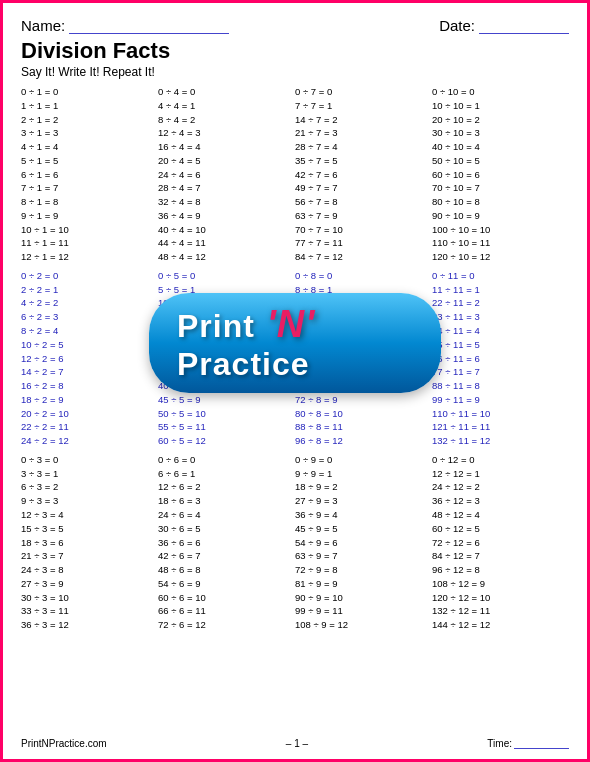  What do you see at coordinates (364, 230) in the screenshot?
I see `fact-item: 70 ÷ 7 = 10` at bounding box center [364, 230].